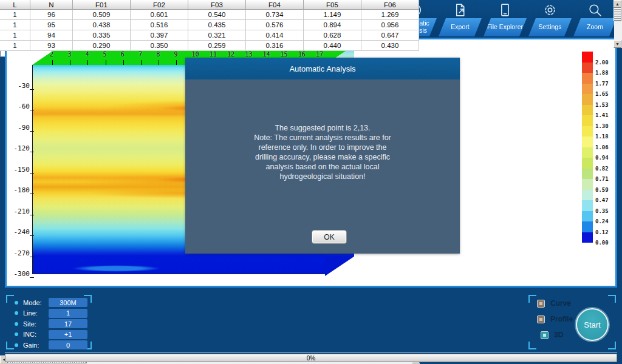  I want to click on column-header-f04: F04, so click(275, 5).